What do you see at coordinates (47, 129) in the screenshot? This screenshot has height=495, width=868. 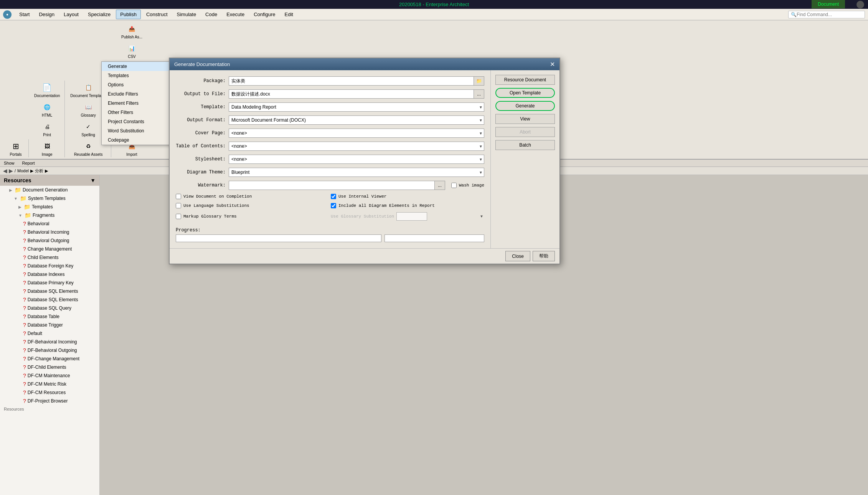 I see `ribbon-btn-print: 🖨 Print` at bounding box center [47, 129].